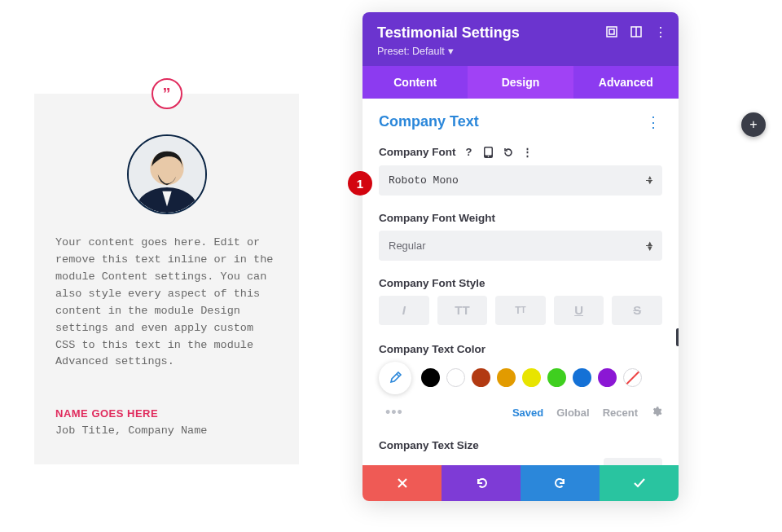 The image size is (782, 532). I want to click on font-style-group: I TT TT U S, so click(521, 310).